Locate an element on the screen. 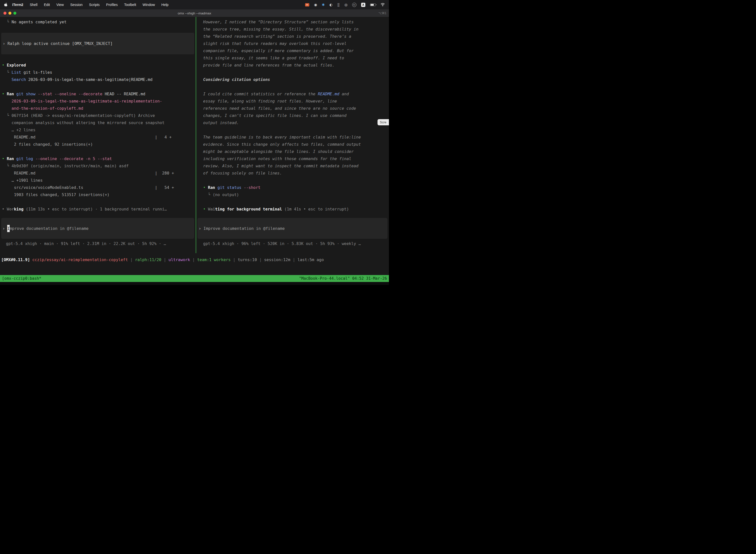  omx-ralph-counter: ralph:11/20 is located at coordinates (148, 260).